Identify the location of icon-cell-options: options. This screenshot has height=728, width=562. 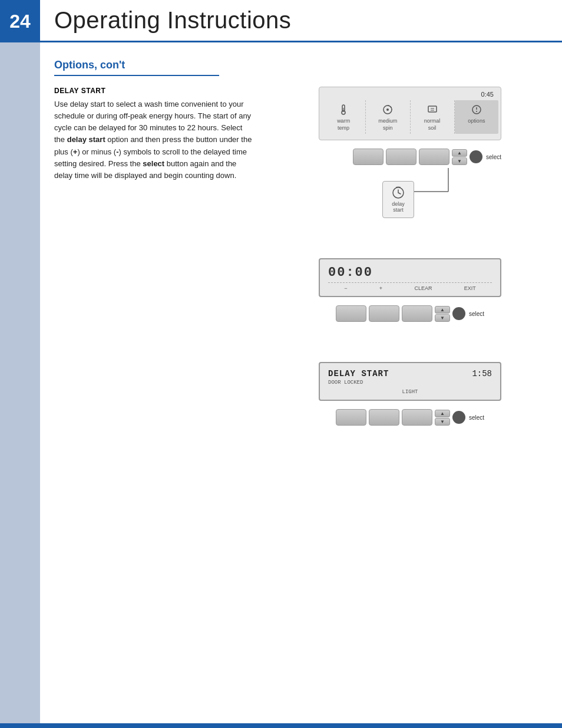
(477, 117).